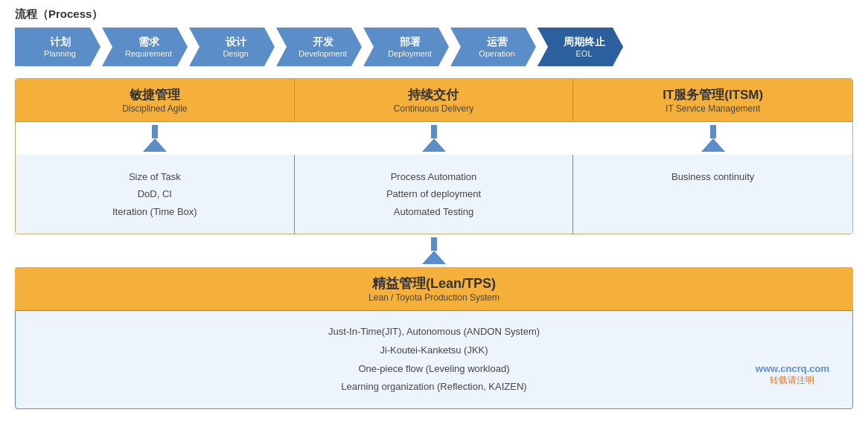  I want to click on watermark: www.cncrq.com 转载请注明, so click(792, 375).